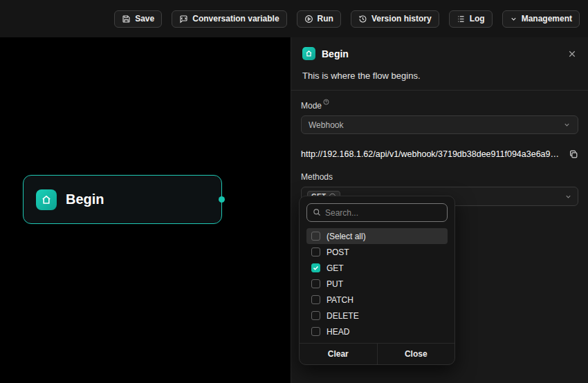 The height and width of the screenshot is (383, 588). I want to click on panel-header: Begin, so click(440, 48).